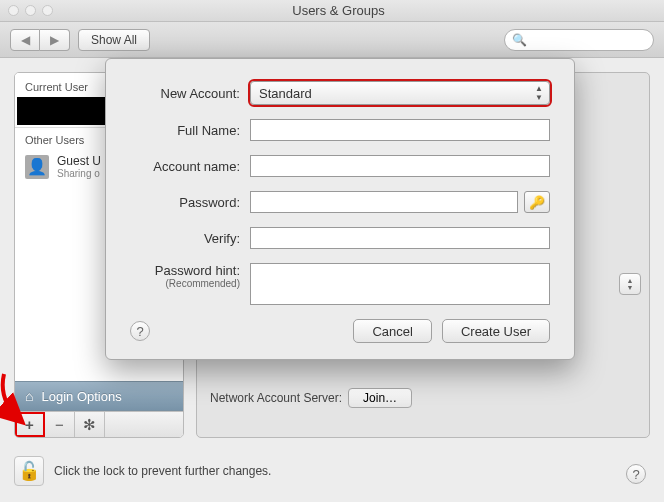  I want to click on action-menu-button: ✻, so click(90, 424).